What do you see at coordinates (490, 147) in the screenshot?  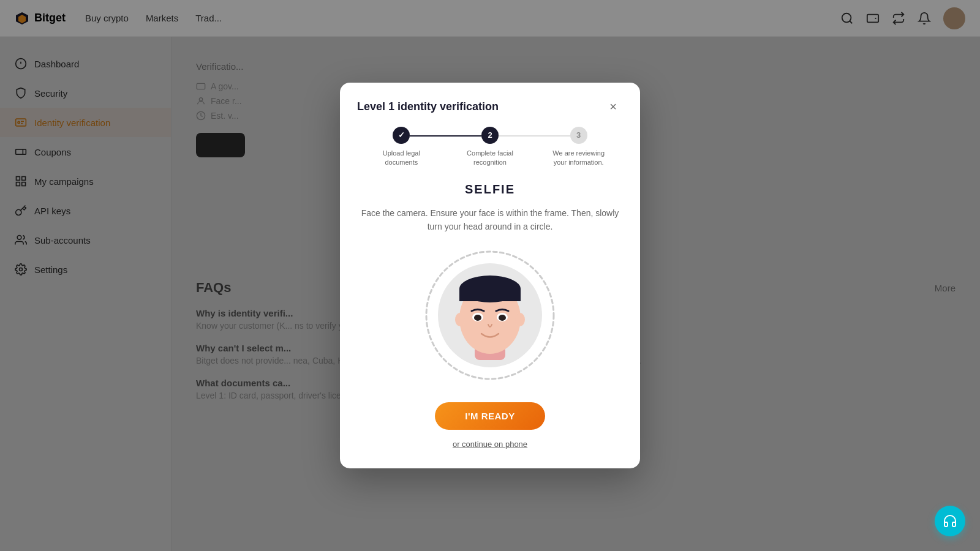 I see `step-2: 2 Complete facial recognition` at bounding box center [490, 147].